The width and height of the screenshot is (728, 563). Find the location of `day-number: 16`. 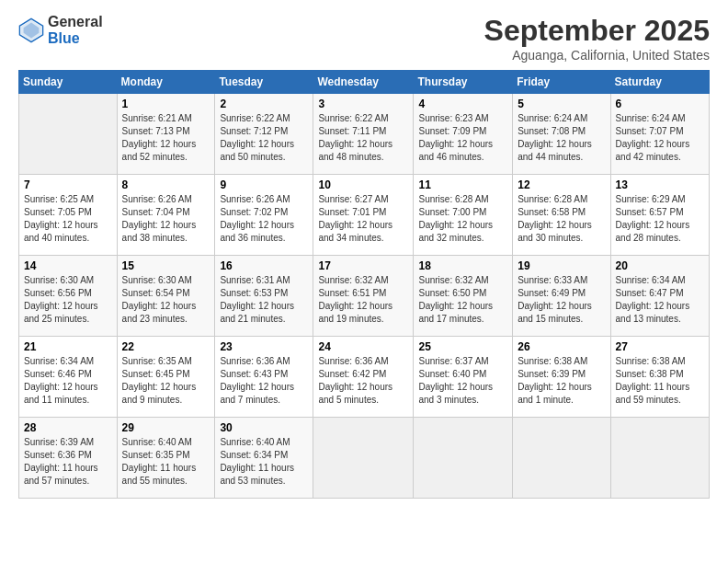

day-number: 16 is located at coordinates (264, 266).